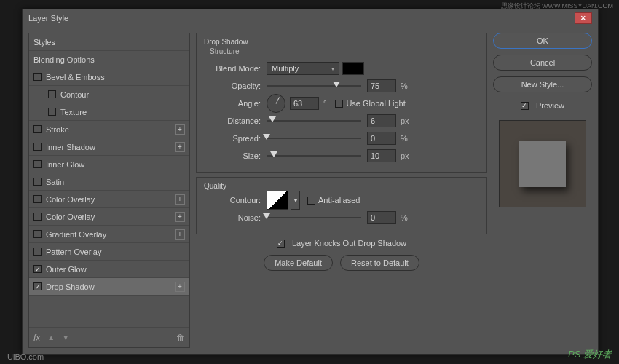 This screenshot has width=619, height=364. What do you see at coordinates (235, 121) in the screenshot?
I see `distance-label: Distance:` at bounding box center [235, 121].